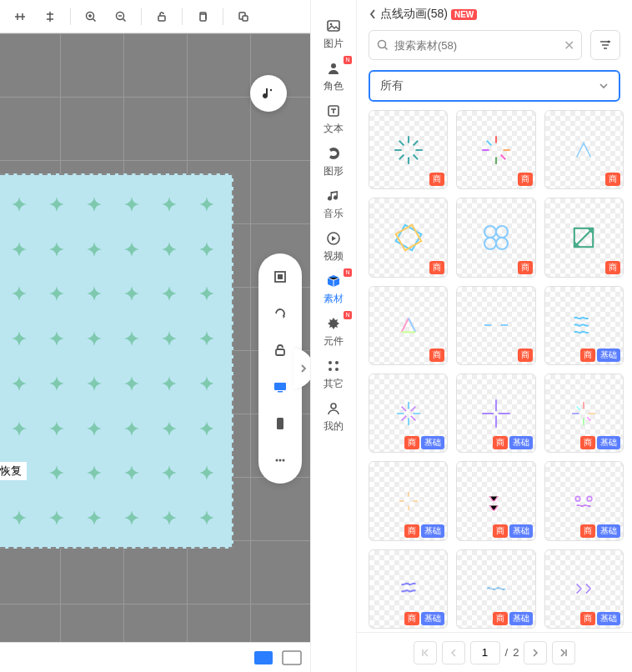 Image resolution: width=632 pixels, height=672 pixels. What do you see at coordinates (280, 424) in the screenshot?
I see `mobile-view-button` at bounding box center [280, 424].